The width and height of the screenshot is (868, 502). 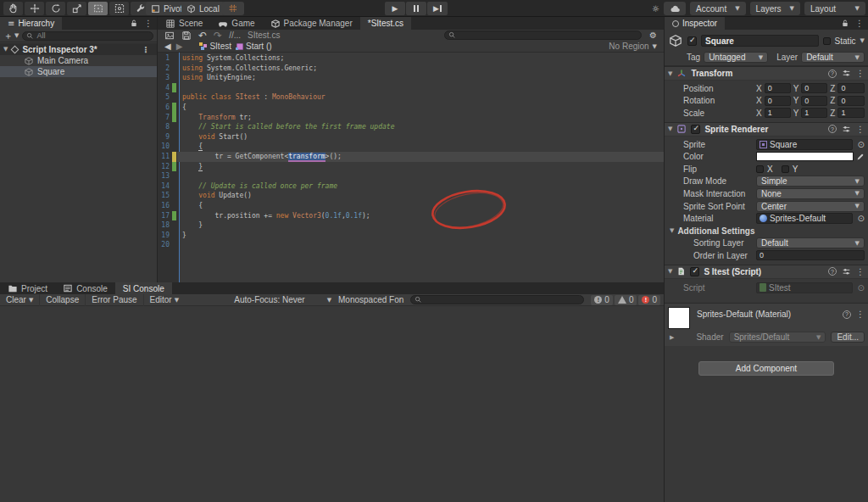 I want to click on transform-tool-button, so click(x=119, y=8).